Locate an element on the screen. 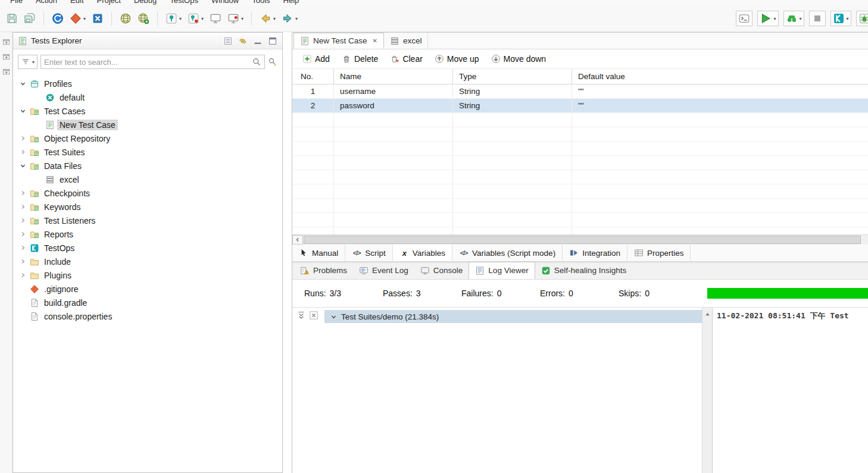  tree-item-reports: Reports is located at coordinates (148, 234).